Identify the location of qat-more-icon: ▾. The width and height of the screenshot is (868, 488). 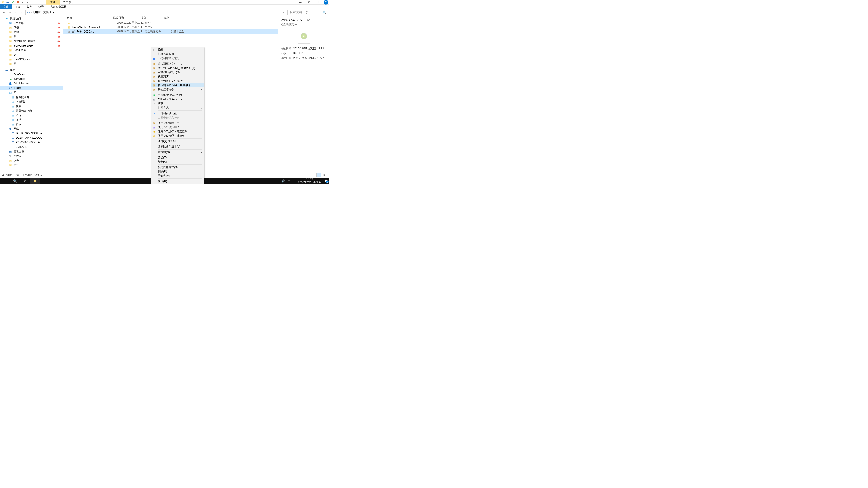
(28, 2).